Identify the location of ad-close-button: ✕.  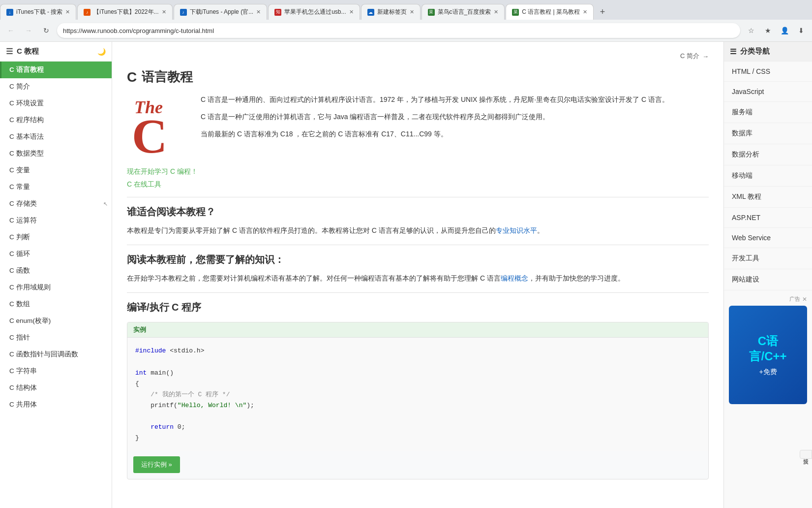
(805, 299).